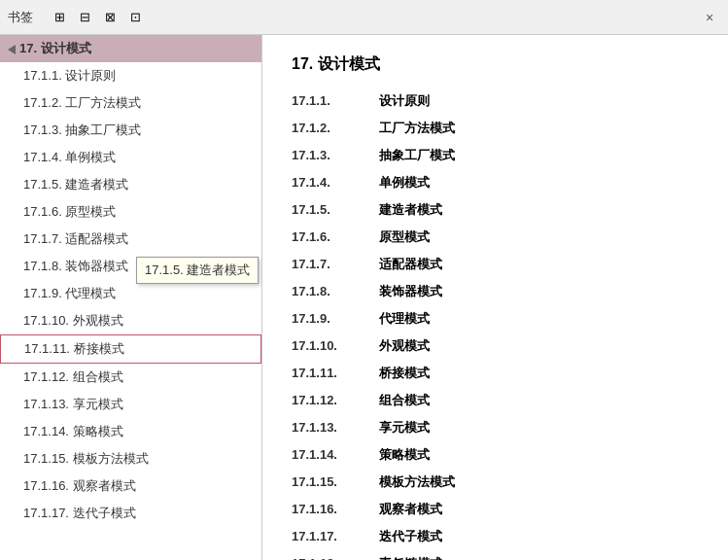 This screenshot has width=728, height=560. What do you see at coordinates (496, 319) in the screenshot?
I see `content-entry-8: 17.1.9.代理模式` at bounding box center [496, 319].